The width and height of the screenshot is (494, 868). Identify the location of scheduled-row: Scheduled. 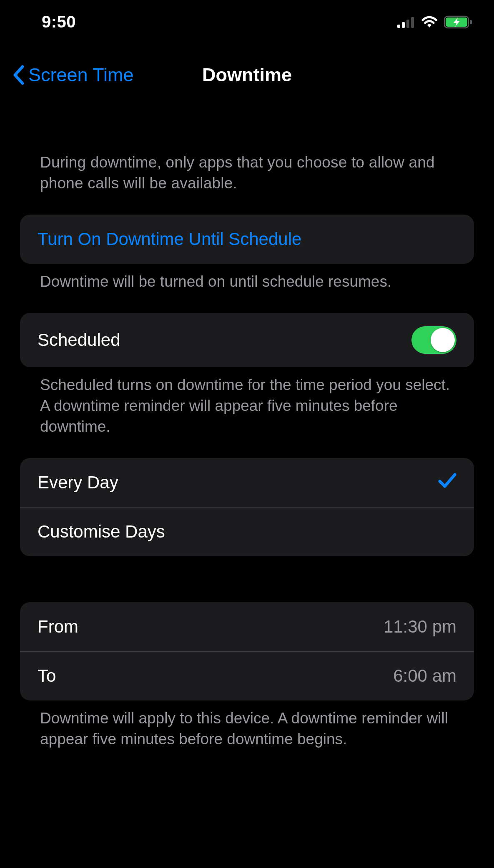
(247, 340).